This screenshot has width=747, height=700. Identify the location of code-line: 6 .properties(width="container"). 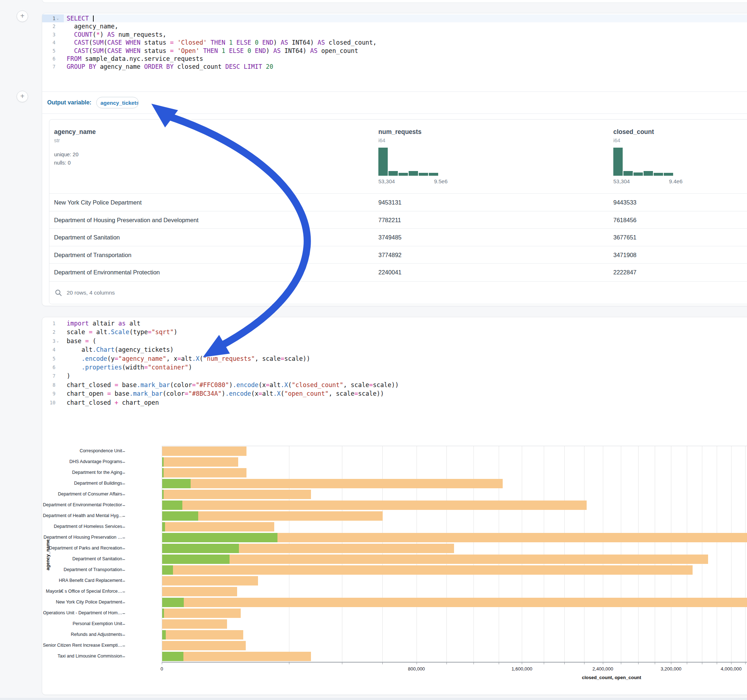
(395, 367).